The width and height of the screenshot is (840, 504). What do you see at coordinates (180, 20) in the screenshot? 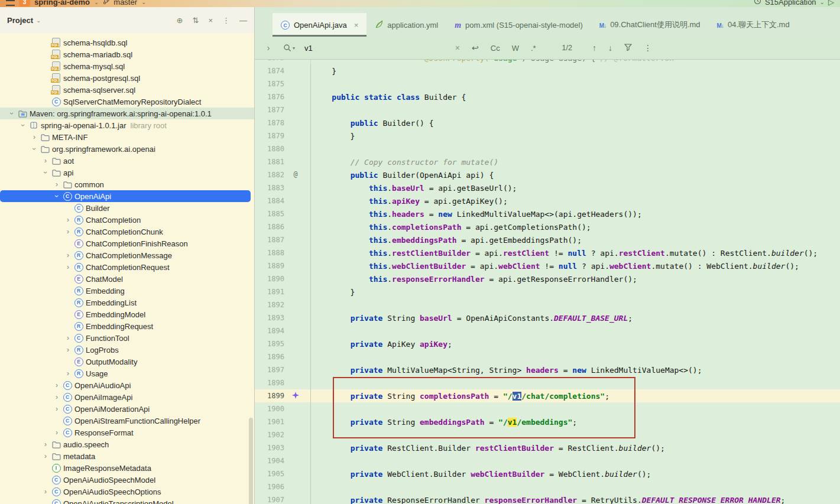
I see `locate-file-icon: ⊕` at bounding box center [180, 20].